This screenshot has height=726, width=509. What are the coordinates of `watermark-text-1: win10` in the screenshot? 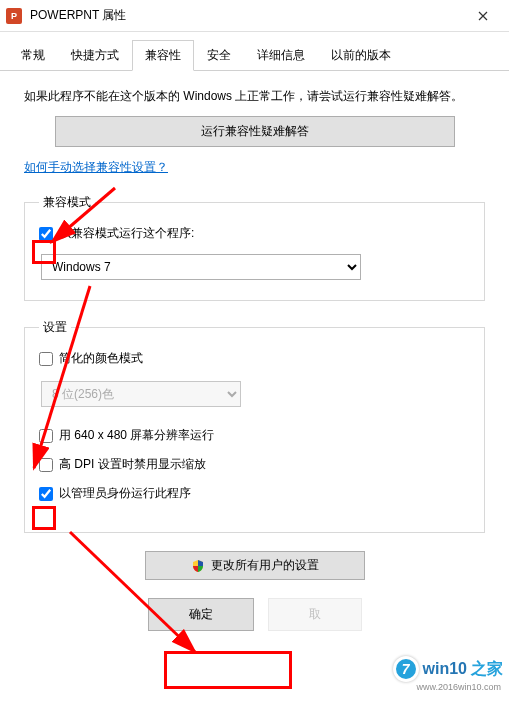 It's located at (445, 669).